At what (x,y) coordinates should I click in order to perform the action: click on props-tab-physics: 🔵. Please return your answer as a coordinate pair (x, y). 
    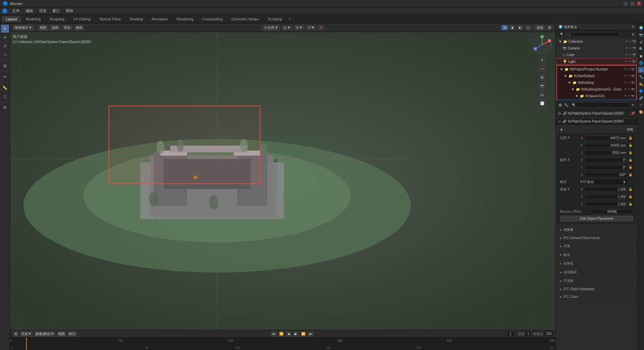
    Looking at the image, I should click on (641, 91).